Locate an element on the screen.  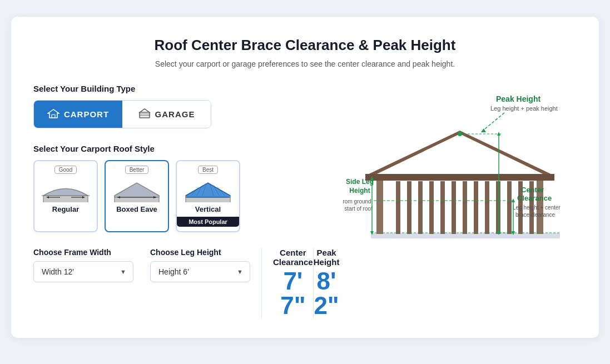
leg-height-wrapper: Height 6' Height 7' Height 8' Height 9' … is located at coordinates (200, 272).